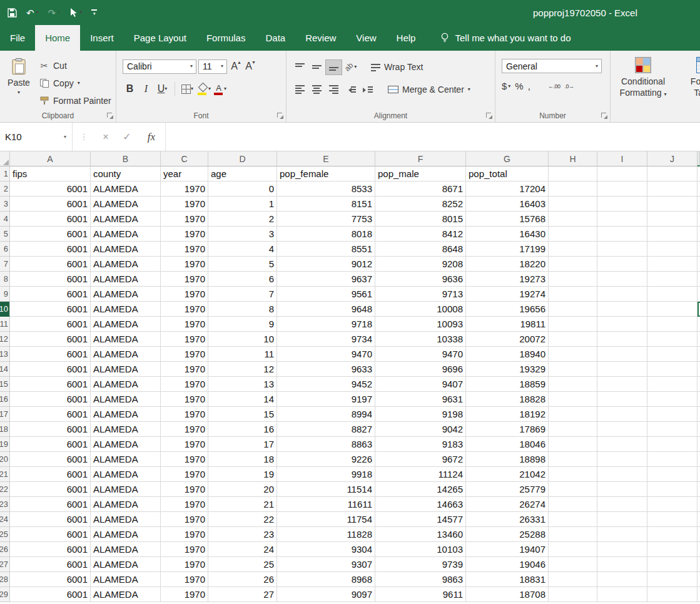 This screenshot has width=700, height=604. What do you see at coordinates (672, 384) in the screenshot?
I see `cell-J15` at bounding box center [672, 384].